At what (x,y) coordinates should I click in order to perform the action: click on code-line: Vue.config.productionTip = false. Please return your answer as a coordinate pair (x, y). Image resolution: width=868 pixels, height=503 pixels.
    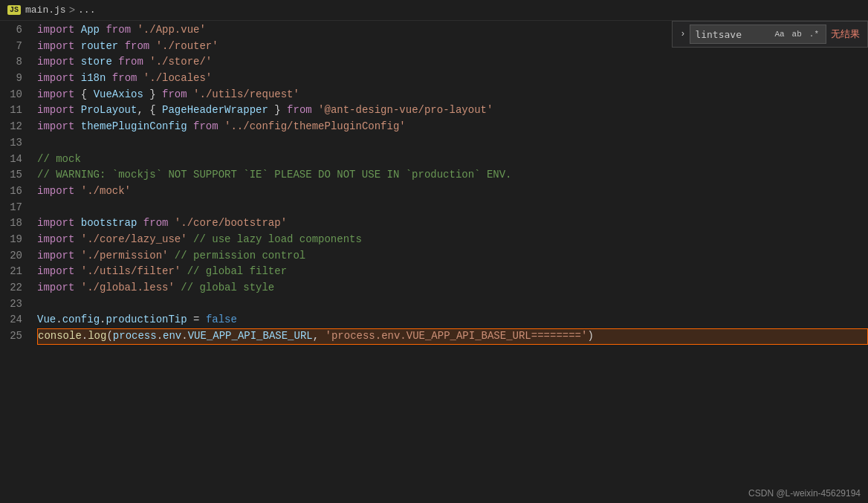
    Looking at the image, I should click on (453, 320).